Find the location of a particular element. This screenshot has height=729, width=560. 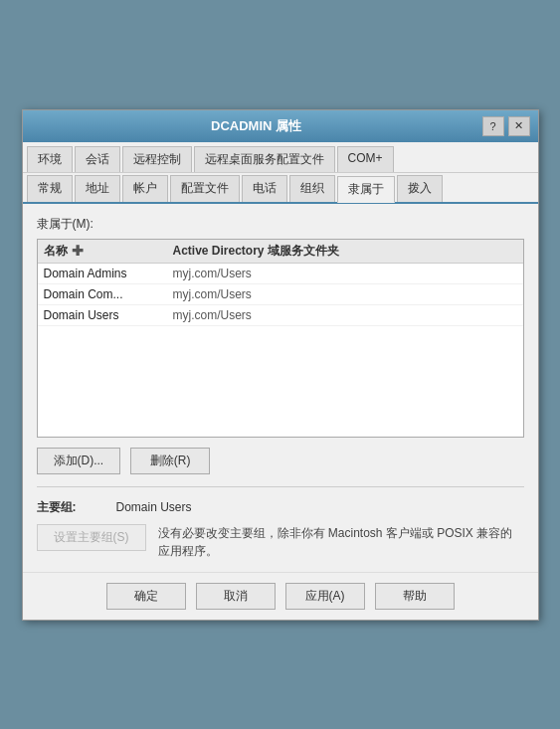

tab-account: 帐户 is located at coordinates (145, 189).